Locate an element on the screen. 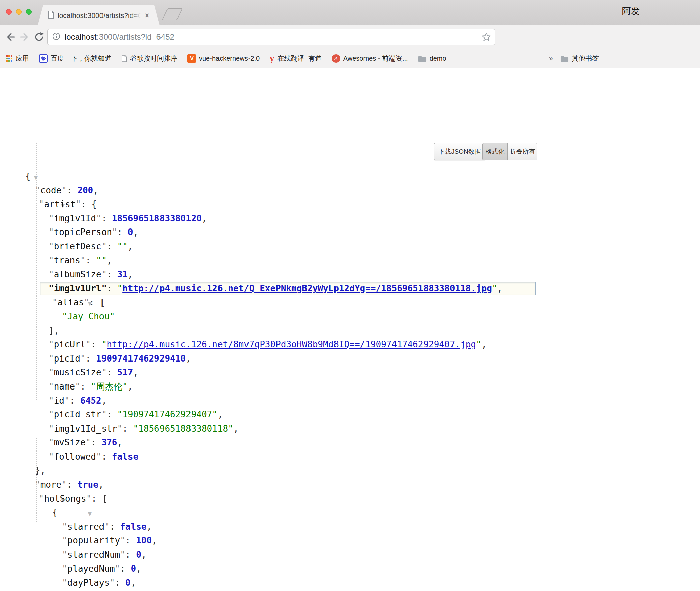 Image resolution: width=700 pixels, height=591 pixels. bookmark-vue-hackernews: V vue-hackernews-2.0 is located at coordinates (224, 59).